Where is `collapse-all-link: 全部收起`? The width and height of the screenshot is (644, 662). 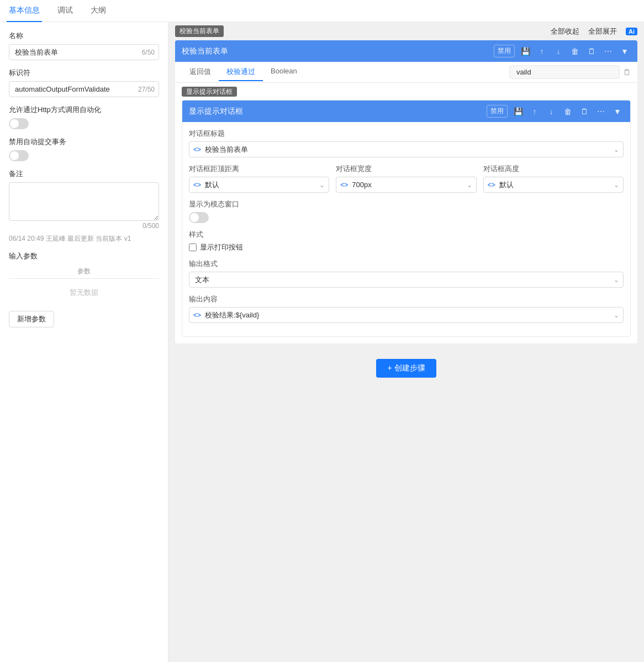
collapse-all-link: 全部收起 is located at coordinates (565, 31).